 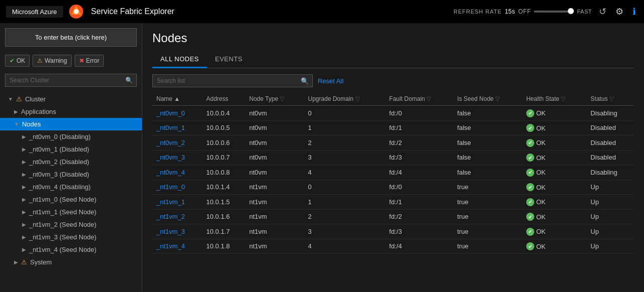 I want to click on ok-label: OK, so click(x=21, y=61).